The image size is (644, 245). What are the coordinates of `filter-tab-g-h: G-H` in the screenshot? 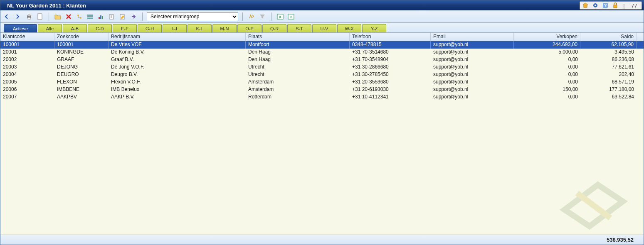 It's located at (150, 28).